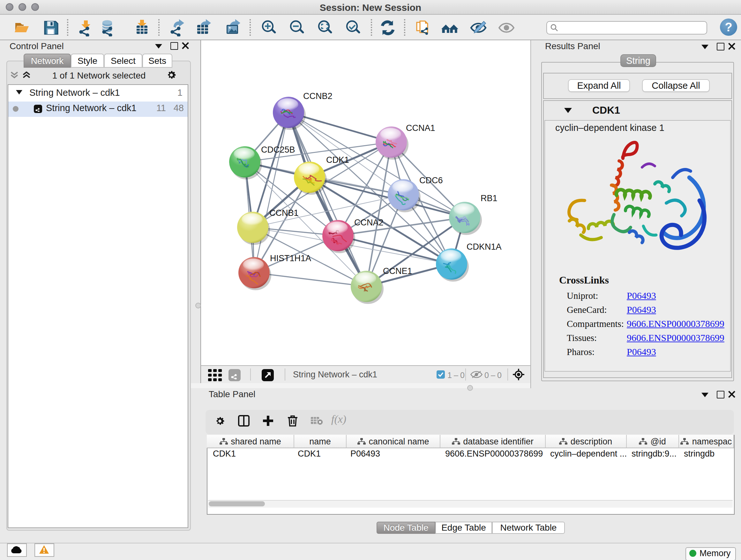  I want to click on svg-text: CDC25B, so click(278, 150).